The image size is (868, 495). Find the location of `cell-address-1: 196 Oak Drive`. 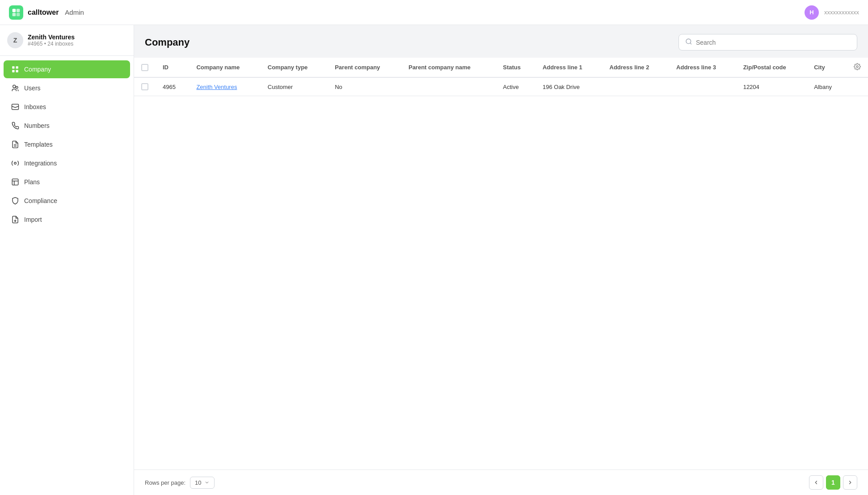

cell-address-1: 196 Oak Drive is located at coordinates (569, 87).